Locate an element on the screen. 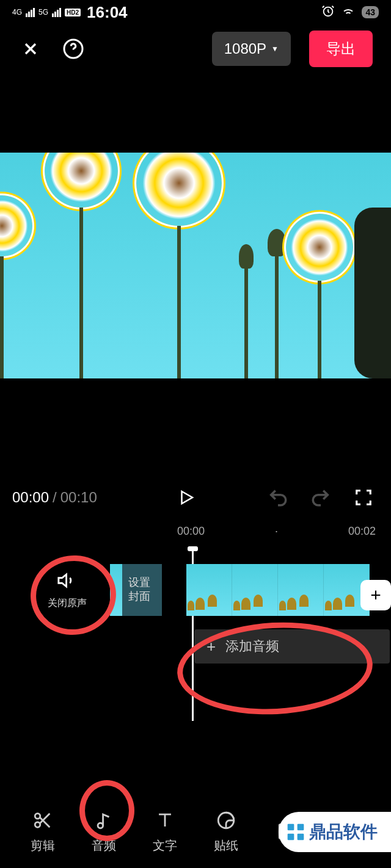  undo-button is located at coordinates (278, 497).